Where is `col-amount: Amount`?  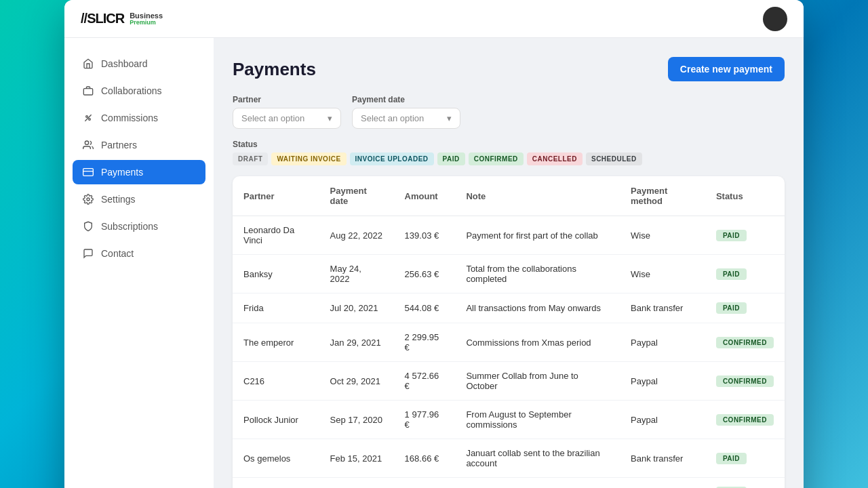
col-amount: Amount is located at coordinates (425, 197).